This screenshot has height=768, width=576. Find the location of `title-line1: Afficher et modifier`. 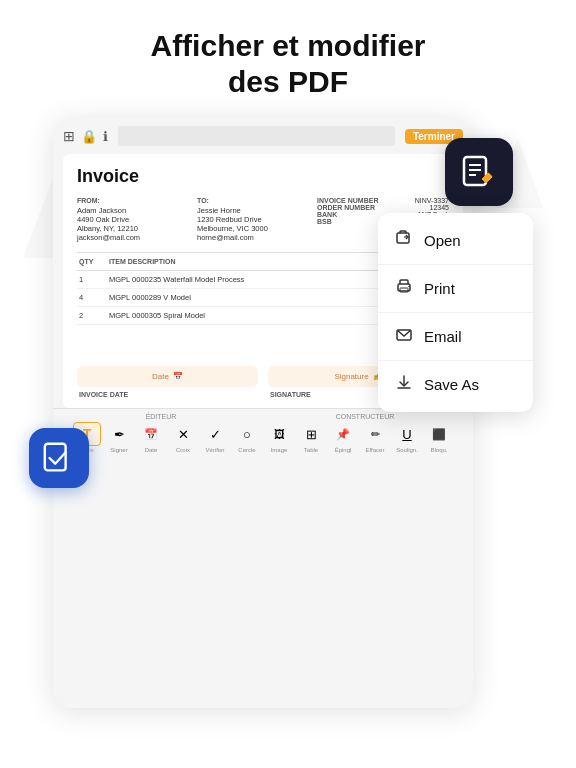

title-line1: Afficher et modifier is located at coordinates (288, 46).